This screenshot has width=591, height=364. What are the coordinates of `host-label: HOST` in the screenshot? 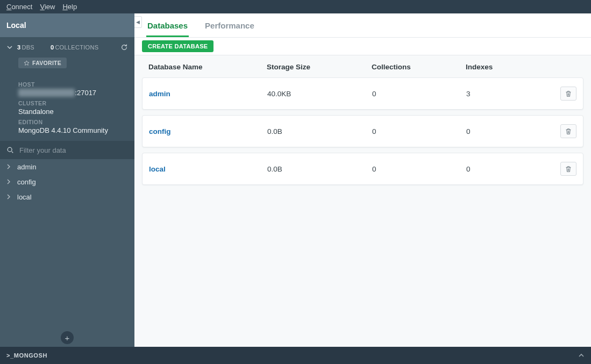 It's located at (73, 84).